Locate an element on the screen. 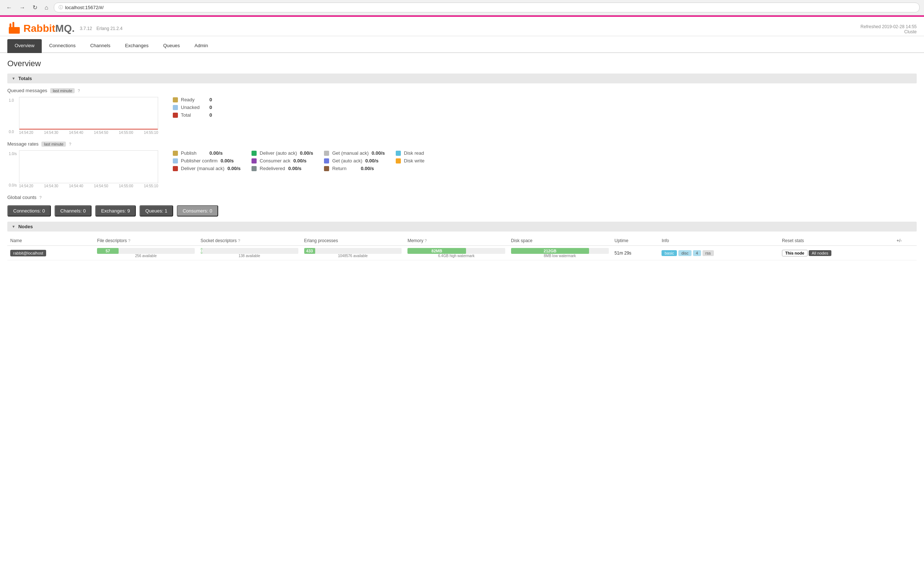 Image resolution: width=924 pixels, height=564 pixels. publish-label: Publish is located at coordinates (194, 153).